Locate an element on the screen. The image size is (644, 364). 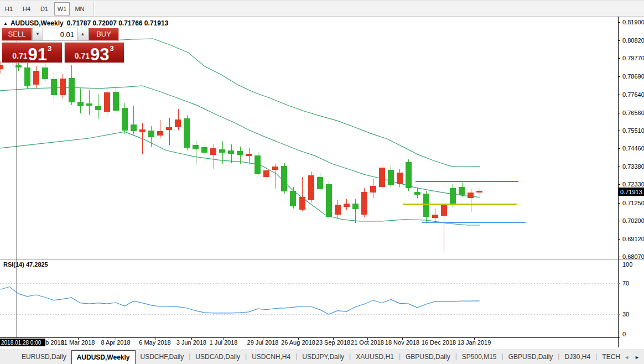
time-tick-label: 6 May 2018 is located at coordinates (155, 342).